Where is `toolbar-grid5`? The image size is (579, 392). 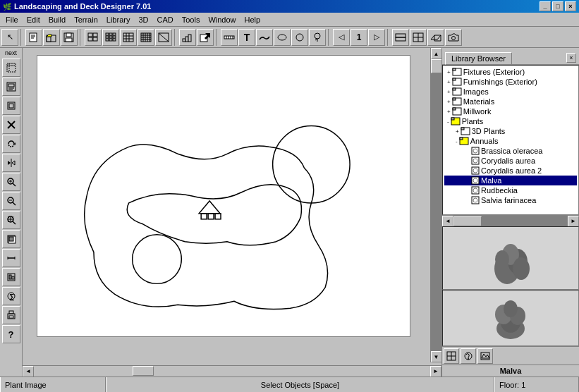 toolbar-grid5 is located at coordinates (164, 37).